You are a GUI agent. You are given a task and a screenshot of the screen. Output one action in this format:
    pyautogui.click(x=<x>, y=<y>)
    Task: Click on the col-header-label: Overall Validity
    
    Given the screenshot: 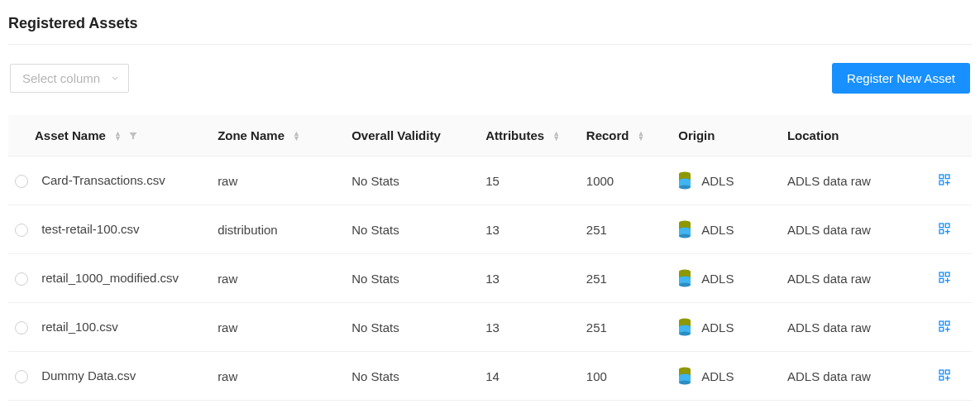 What is the action you would take?
    pyautogui.click(x=396, y=136)
    